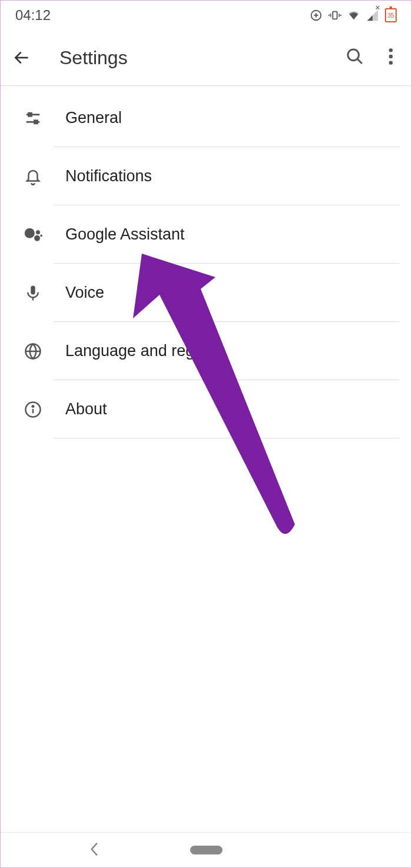 This screenshot has width=412, height=868. I want to click on status-icons: ✕ 35, so click(353, 15).